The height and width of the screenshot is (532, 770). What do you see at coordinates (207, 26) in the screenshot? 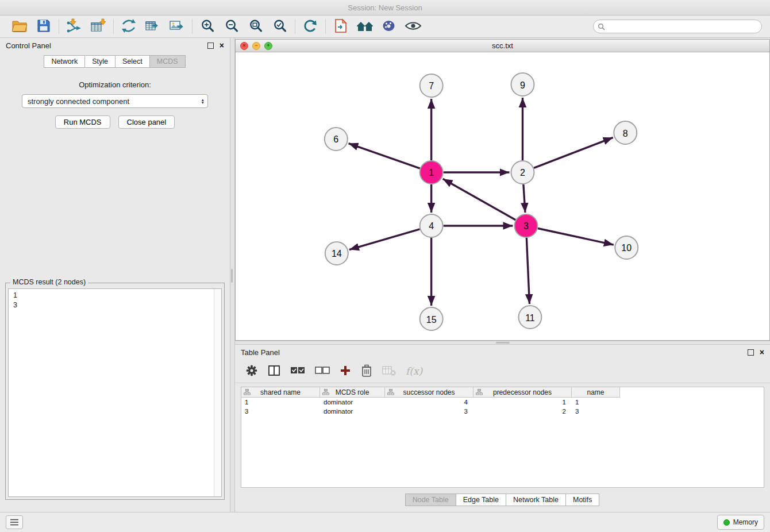
I see `zoom-in-button` at bounding box center [207, 26].